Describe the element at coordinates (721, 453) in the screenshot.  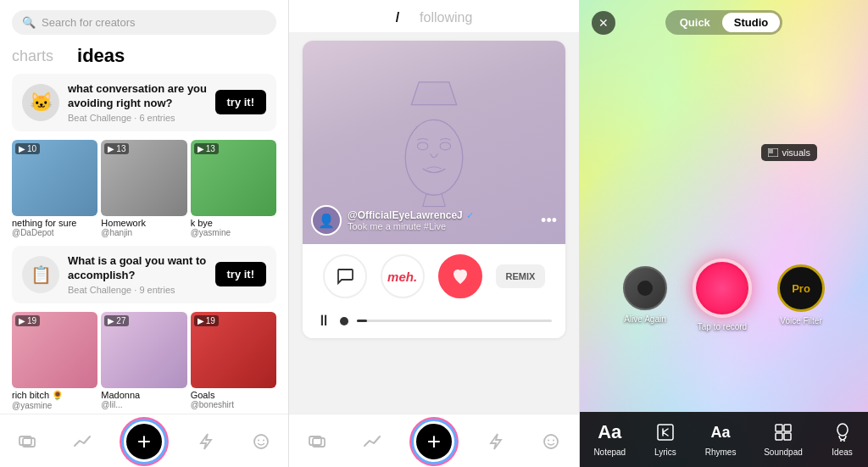
I see `rhymes-label: Rhymes` at that location.